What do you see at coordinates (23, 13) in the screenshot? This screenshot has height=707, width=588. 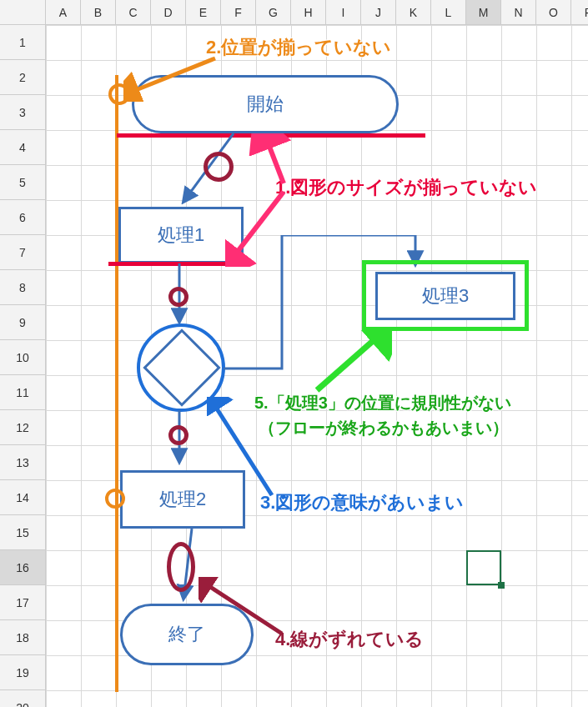 I see `select-all-corner` at bounding box center [23, 13].